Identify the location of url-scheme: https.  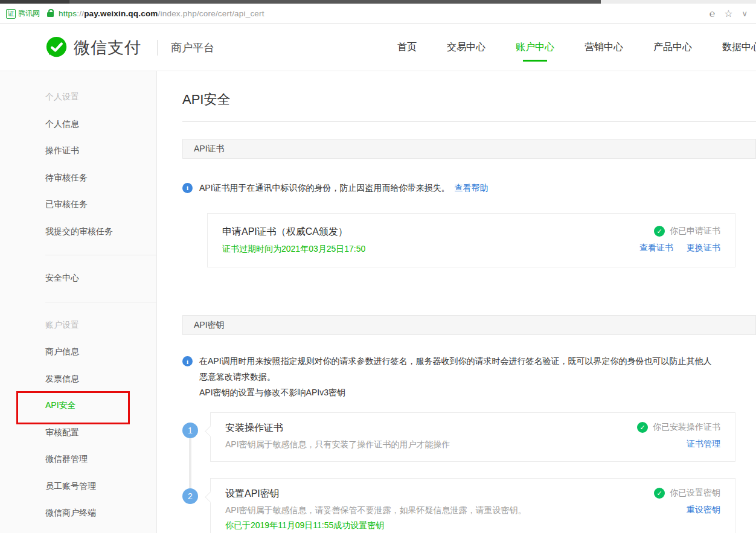
(68, 13).